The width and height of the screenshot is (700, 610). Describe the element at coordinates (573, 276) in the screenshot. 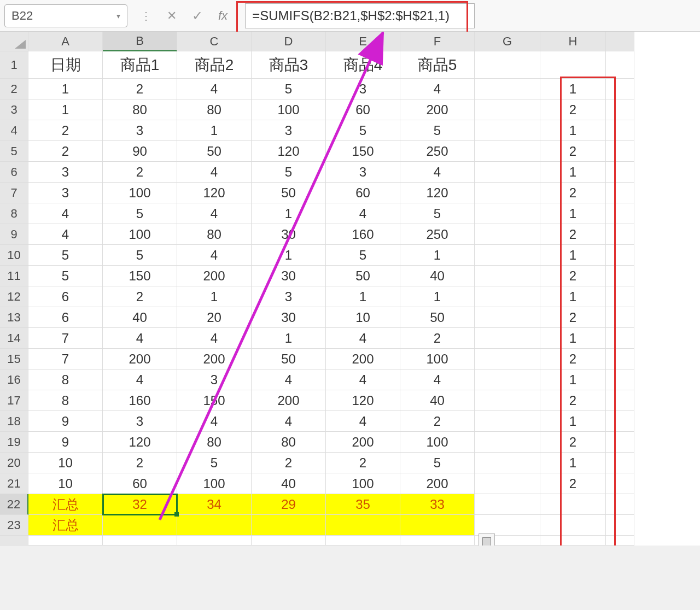

I see `cell-H11: 2` at that location.